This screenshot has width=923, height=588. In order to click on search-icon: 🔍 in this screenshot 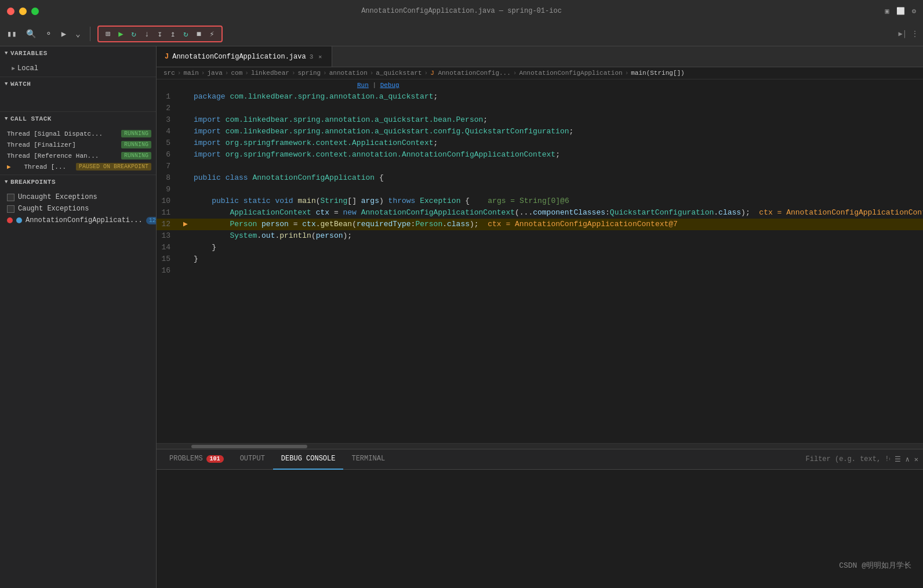, I will do `click(31, 34)`.